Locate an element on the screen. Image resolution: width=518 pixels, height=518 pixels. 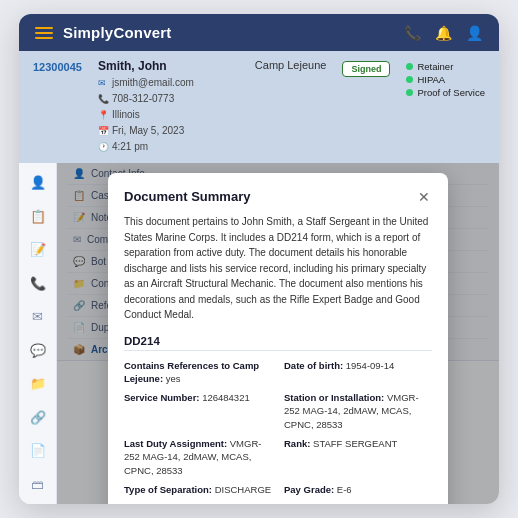
modal-field-station: Station or Installation: VMGR-252 MAG-14… is located at coordinates (358, 411).